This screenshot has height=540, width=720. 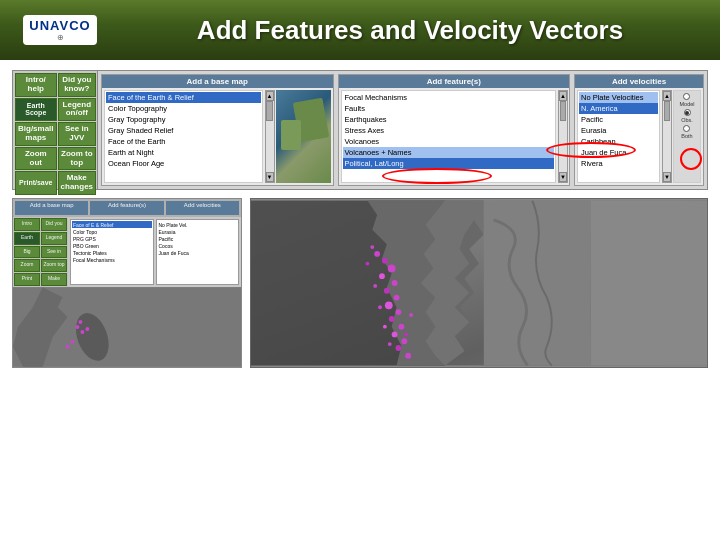 What do you see at coordinates (449, 142) in the screenshot?
I see `feature-item-4: Volcanoes` at bounding box center [449, 142].